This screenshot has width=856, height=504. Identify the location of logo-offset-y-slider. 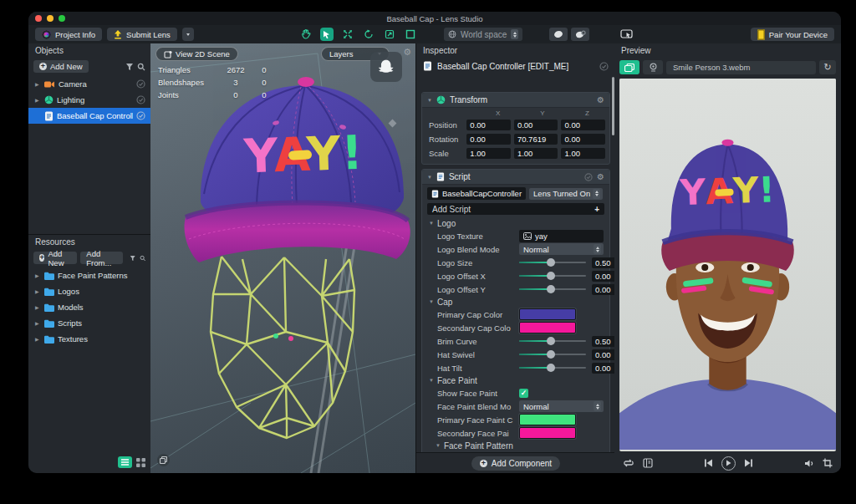
(553, 289).